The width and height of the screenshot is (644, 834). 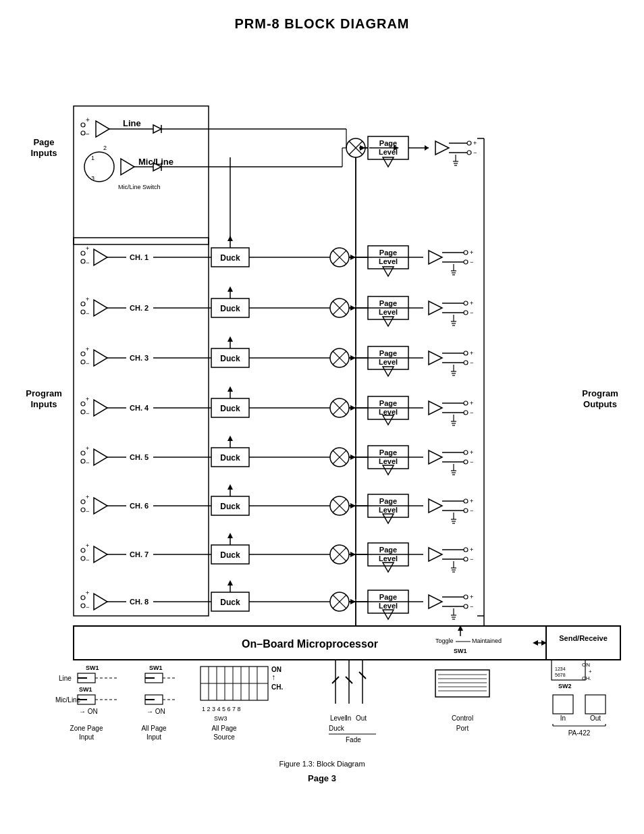 What do you see at coordinates (139, 187) in the screenshot?
I see `svg-text: Mic/Line Switch` at bounding box center [139, 187].